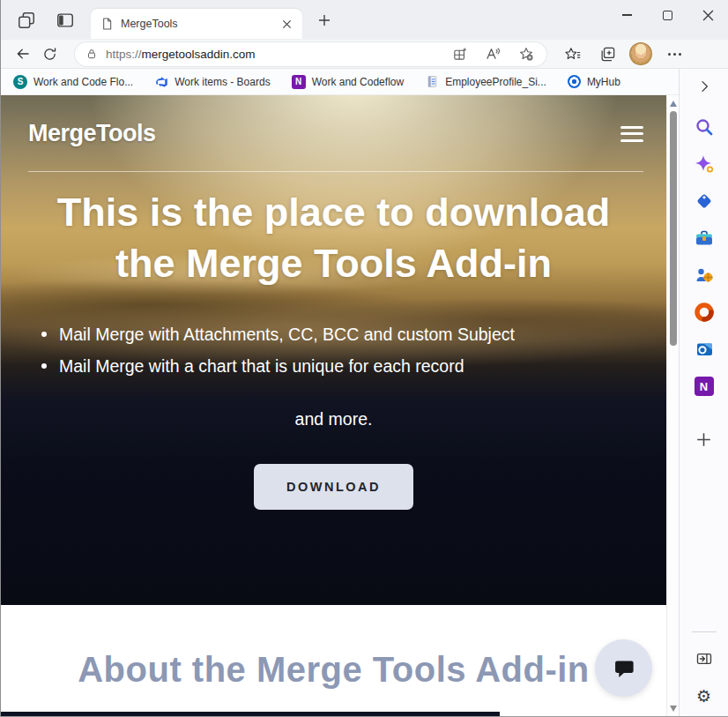 Image resolution: width=728 pixels, height=717 pixels. Describe the element at coordinates (709, 16) in the screenshot. I see `close-icon` at that location.